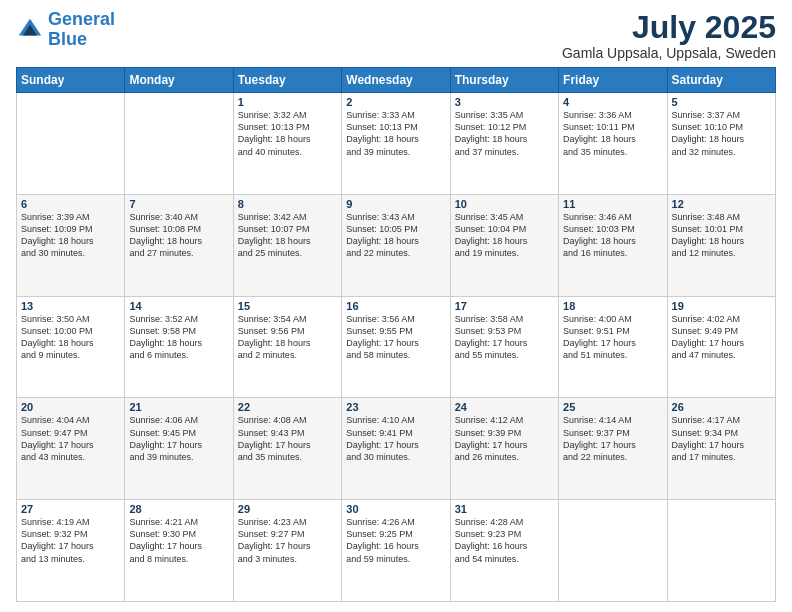 This screenshot has height=612, width=792. What do you see at coordinates (669, 36) in the screenshot?
I see `title-block: July 2025 Gamla Uppsala, Uppsala, Sweden` at bounding box center [669, 36].